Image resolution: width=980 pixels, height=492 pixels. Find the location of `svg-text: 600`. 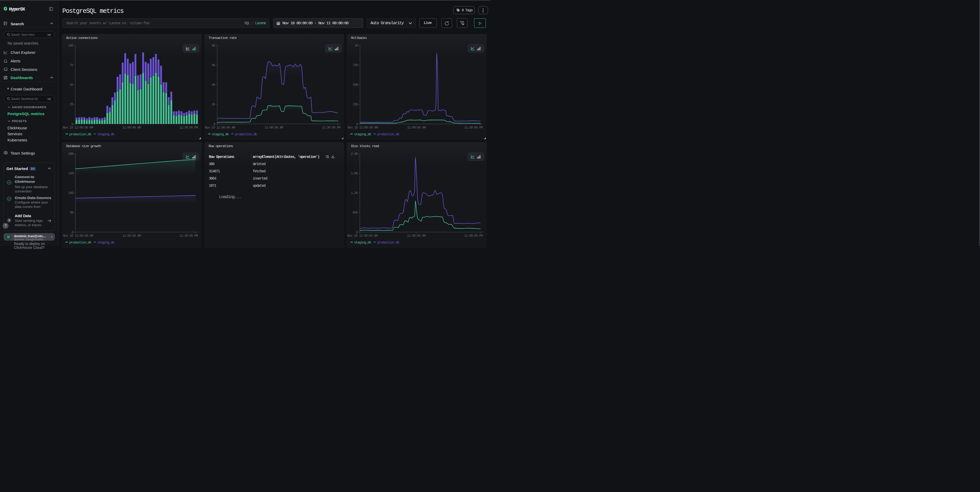

svg-text: 600 is located at coordinates (355, 212).